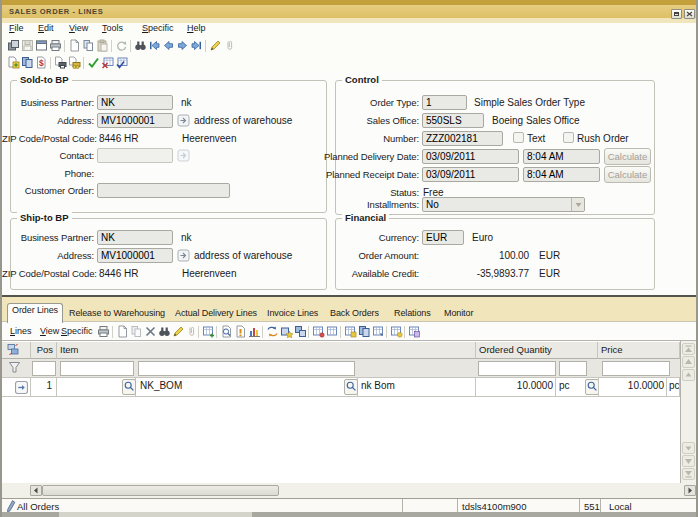 This screenshot has height=517, width=698. Describe the element at coordinates (56, 46) in the screenshot. I see `print-icon` at that location.